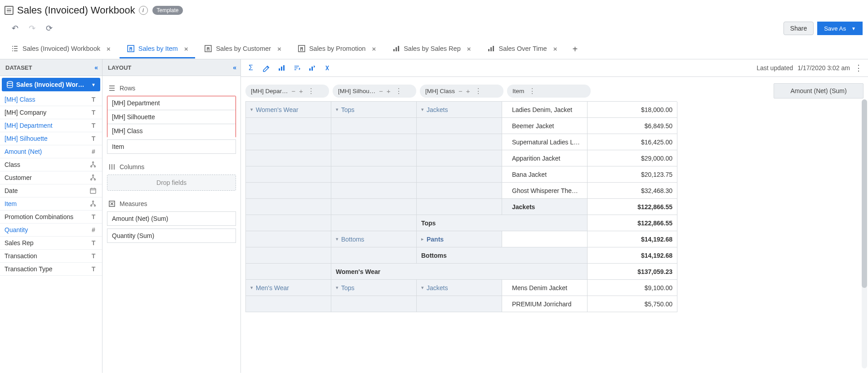  What do you see at coordinates (172, 117) in the screenshot?
I see `rows-dropzone-highlighted: [MH] Department[MH] Silhouette[MH] Class` at bounding box center [172, 117].